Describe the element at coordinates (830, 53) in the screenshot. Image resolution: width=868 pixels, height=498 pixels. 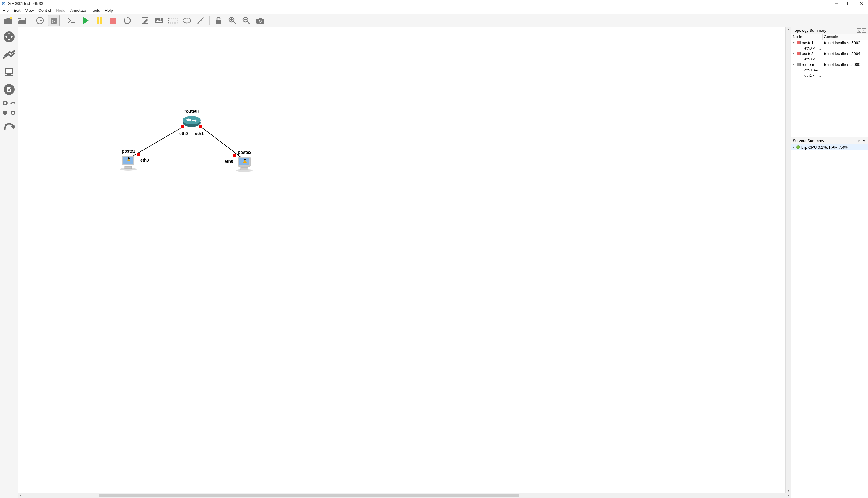
I see `tree-node-poste2: ▾ poste2 telnet localhost:5004` at that location.